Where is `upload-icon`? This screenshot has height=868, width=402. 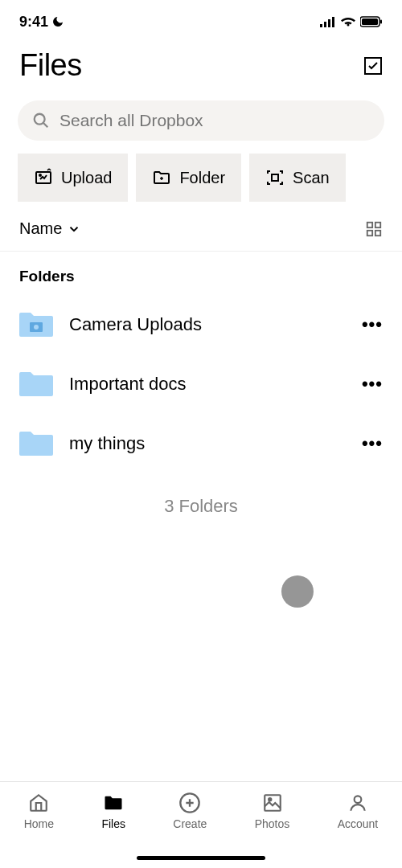 upload-icon is located at coordinates (43, 178).